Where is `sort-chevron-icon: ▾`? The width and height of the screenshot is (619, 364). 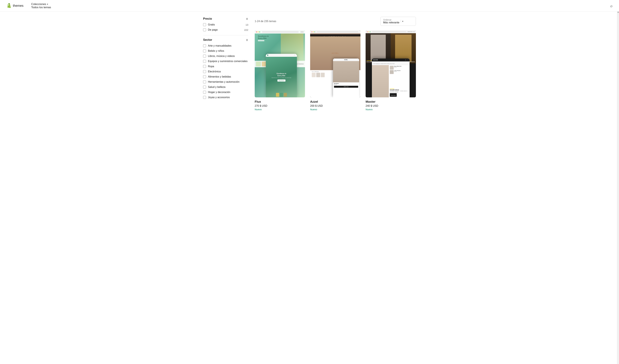 sort-chevron-icon: ▾ is located at coordinates (403, 21).